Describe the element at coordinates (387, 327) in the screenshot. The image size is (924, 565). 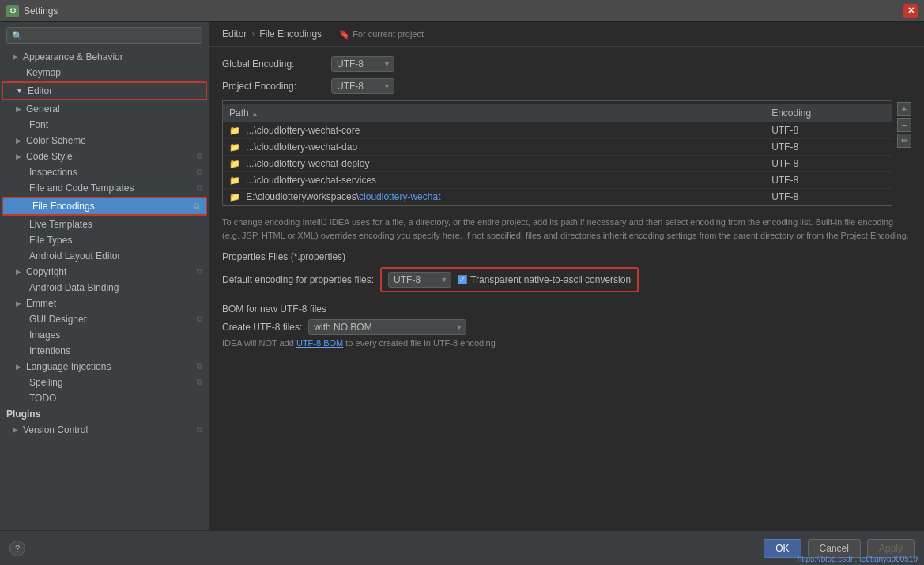
I see `create-utf8-dropdown: with NO BOM ▼` at that location.